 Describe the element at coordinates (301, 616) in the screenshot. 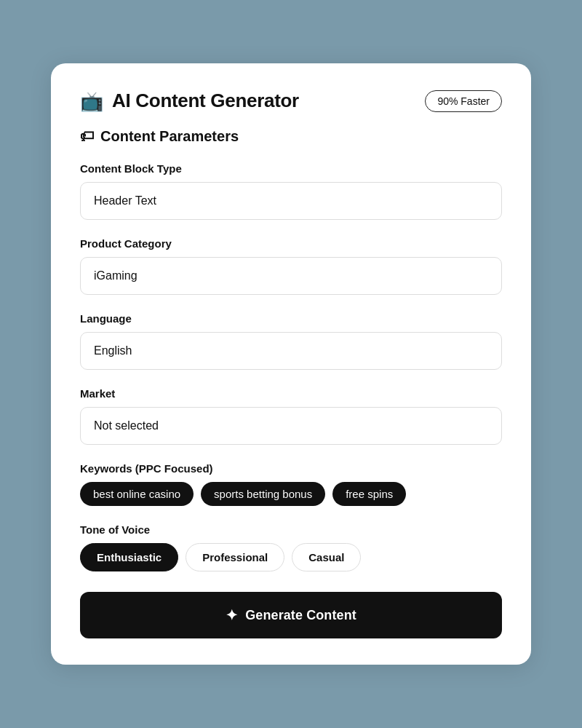

I see `generate-button-label: Generate Content` at that location.